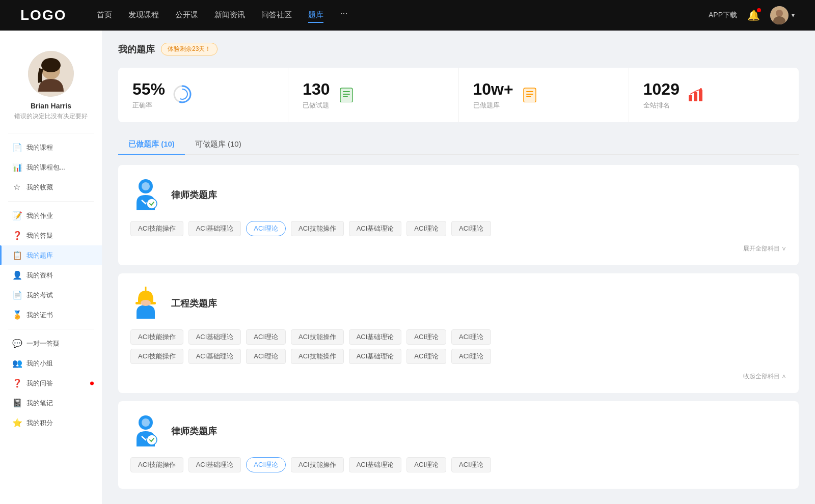 This screenshot has height=504, width=815. I want to click on tag-lawyer2-5: ACI理论, so click(426, 465).